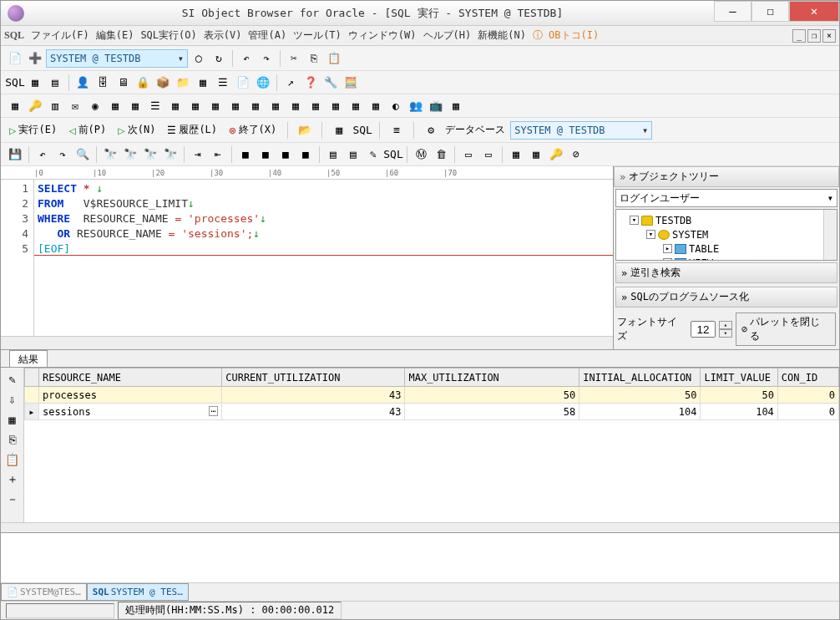 The width and height of the screenshot is (840, 620). I want to click on sql-icon: SQL, so click(15, 83).